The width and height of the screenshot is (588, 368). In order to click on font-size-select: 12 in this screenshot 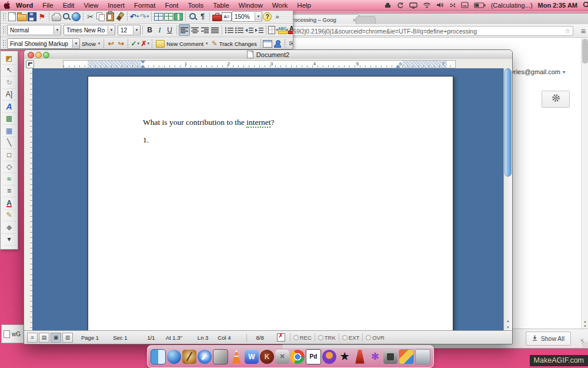, I will do `click(129, 30)`.